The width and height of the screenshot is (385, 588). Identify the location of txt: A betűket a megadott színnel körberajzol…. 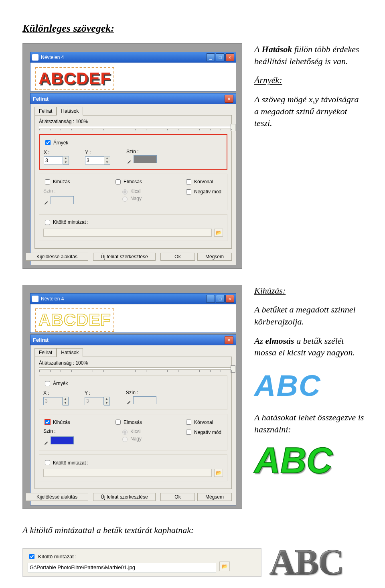
(310, 315).